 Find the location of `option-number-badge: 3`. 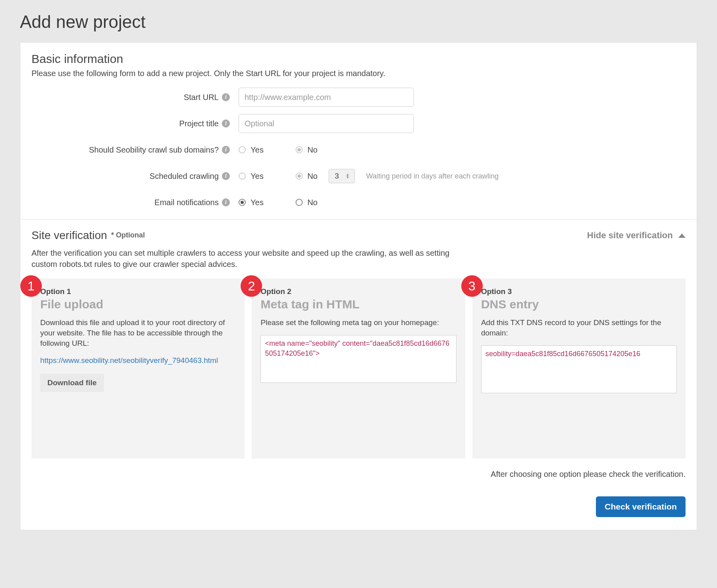

option-number-badge: 3 is located at coordinates (472, 286).